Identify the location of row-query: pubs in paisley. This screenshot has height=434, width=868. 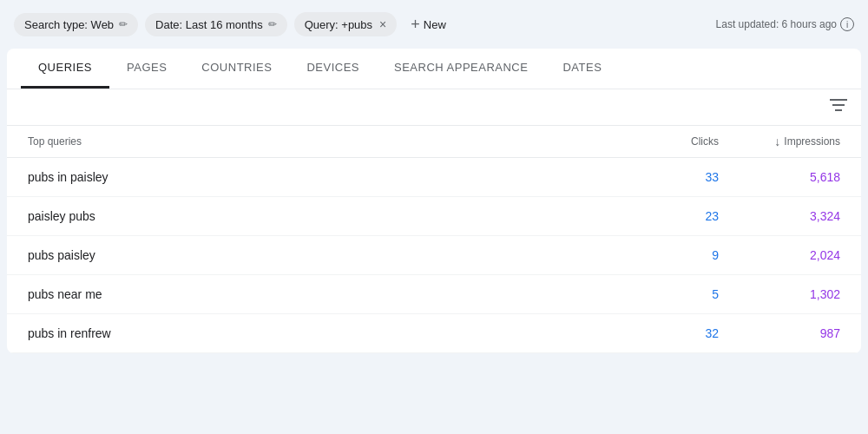
(321, 177).